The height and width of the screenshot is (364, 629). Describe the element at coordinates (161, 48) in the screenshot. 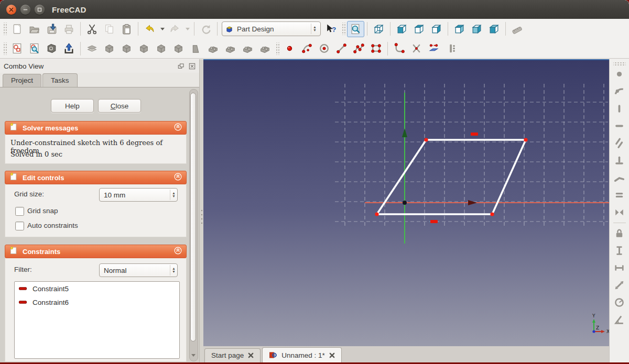

I see `fillet-button` at that location.